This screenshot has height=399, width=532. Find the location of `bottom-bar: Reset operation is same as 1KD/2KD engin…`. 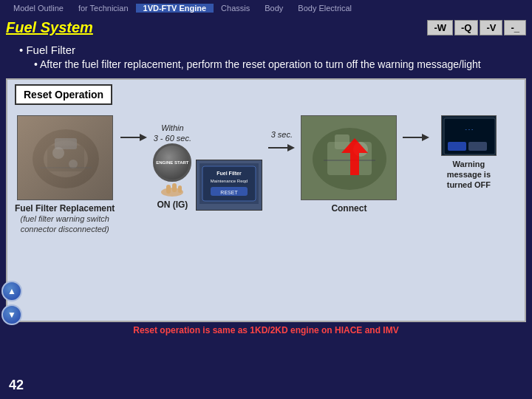

bottom-bar: Reset operation is same as 1KD/2KD engin… is located at coordinates (266, 330).